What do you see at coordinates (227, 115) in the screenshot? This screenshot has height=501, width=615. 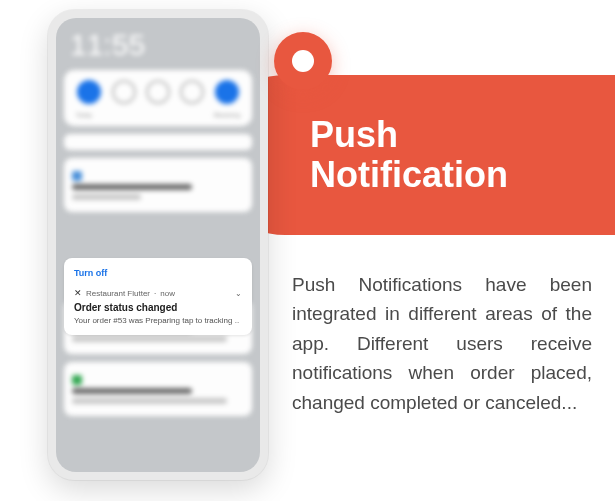 I see `qs-sub-right: Receiving` at bounding box center [227, 115].